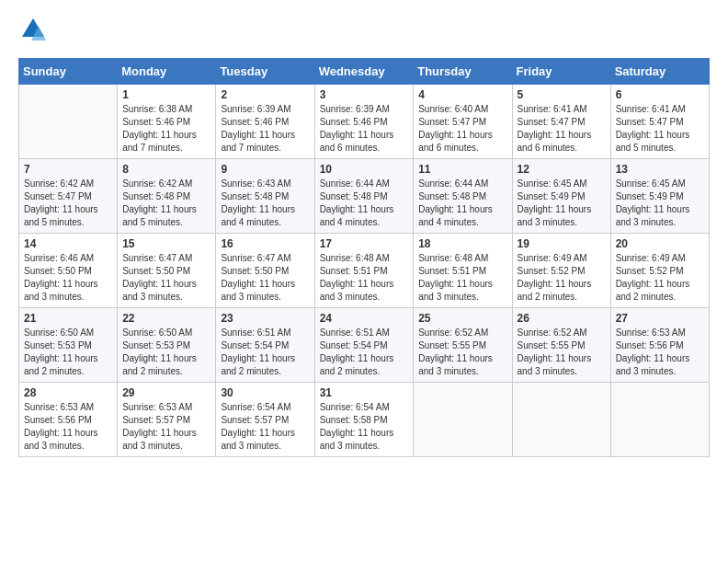 Image resolution: width=728 pixels, height=563 pixels. I want to click on day-info: Sunrise: 6:46 AM Sunset: 5:50 PM Dayligh…, so click(68, 278).